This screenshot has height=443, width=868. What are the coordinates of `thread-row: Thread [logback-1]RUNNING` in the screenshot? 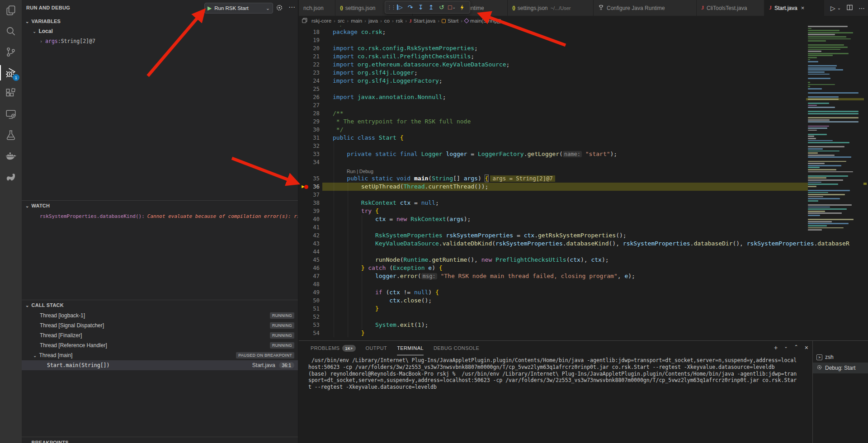 It's located at (160, 316).